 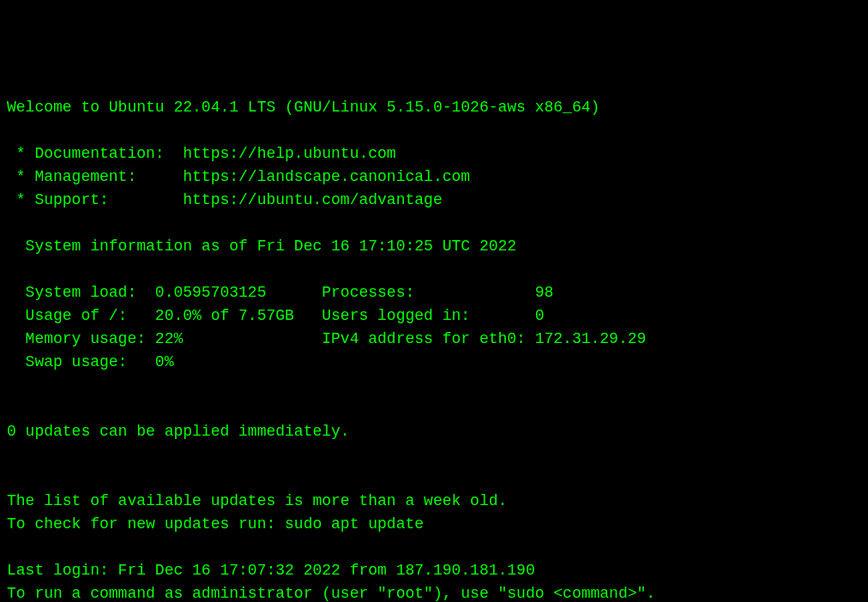 What do you see at coordinates (434, 525) in the screenshot?
I see `updates-stale-2: To check for new updates run: sudo apt u…` at bounding box center [434, 525].